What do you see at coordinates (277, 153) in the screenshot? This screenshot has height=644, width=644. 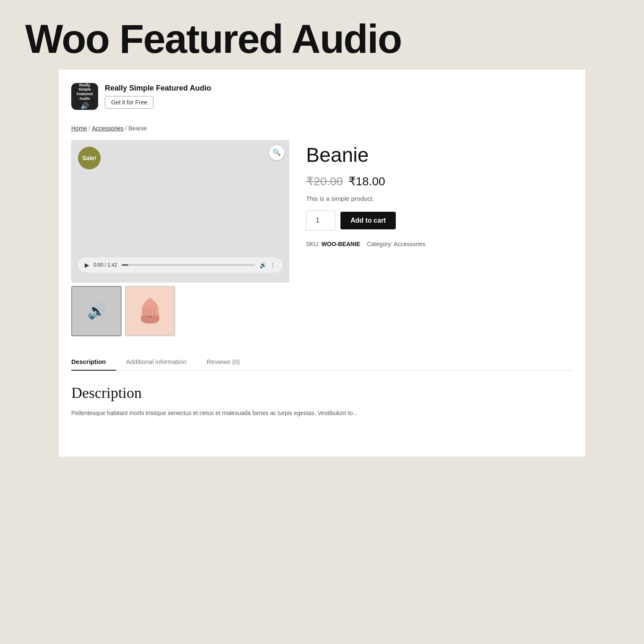 I see `zoom-icon: 🔍` at bounding box center [277, 153].